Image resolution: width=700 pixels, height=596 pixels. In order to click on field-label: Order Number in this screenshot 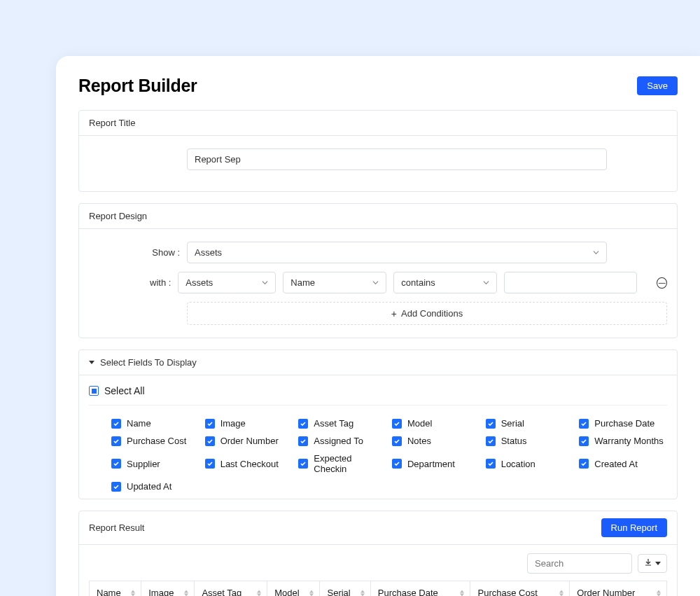, I will do `click(249, 441)`.